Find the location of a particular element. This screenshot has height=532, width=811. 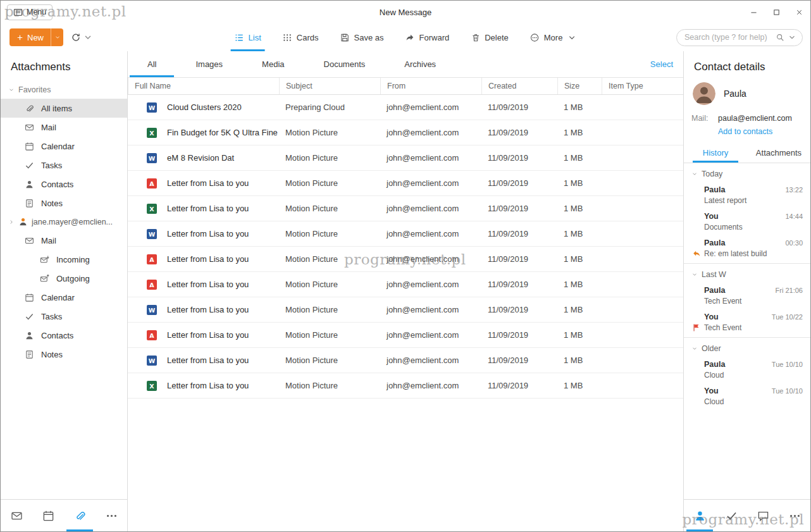

refresh-button is located at coordinates (82, 37).